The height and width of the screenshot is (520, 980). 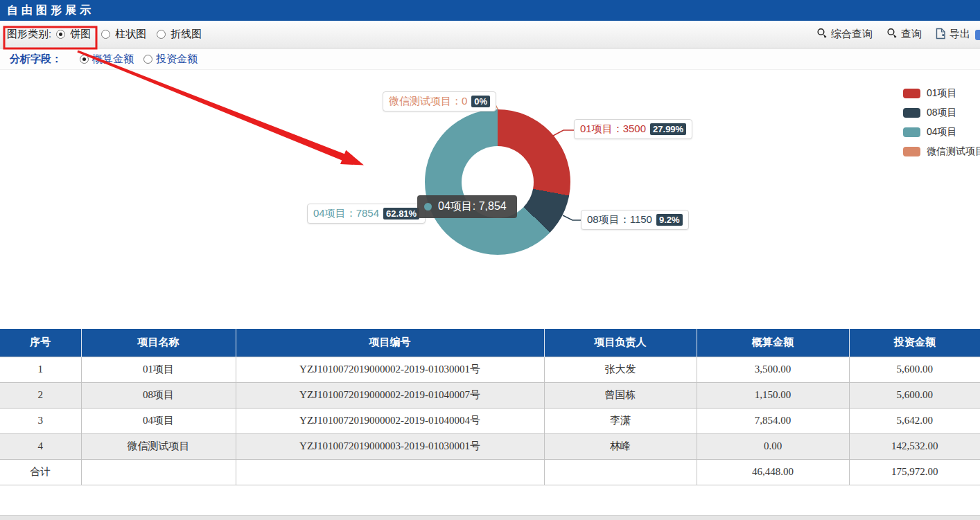 What do you see at coordinates (490, 446) in the screenshot?
I see `table-row: 4微信测试项目YZJ1010072019000003-2019-01030001…` at bounding box center [490, 446].